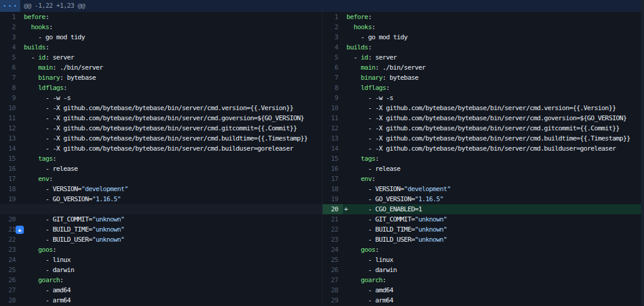 The height and width of the screenshot is (306, 644). I want to click on code-segment: - darwin, so click(49, 270).